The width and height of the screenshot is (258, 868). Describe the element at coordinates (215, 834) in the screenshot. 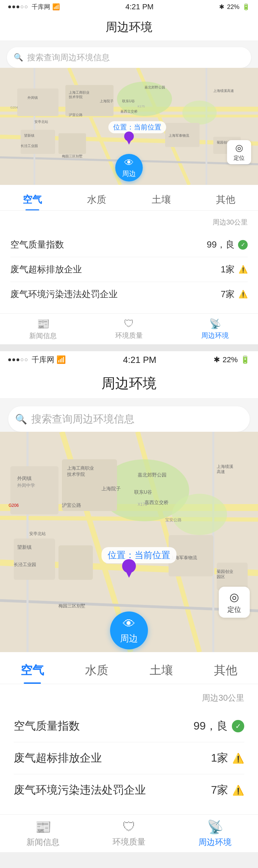

I see `bottom-nav-nearby-2: 📡 周边环境` at that location.